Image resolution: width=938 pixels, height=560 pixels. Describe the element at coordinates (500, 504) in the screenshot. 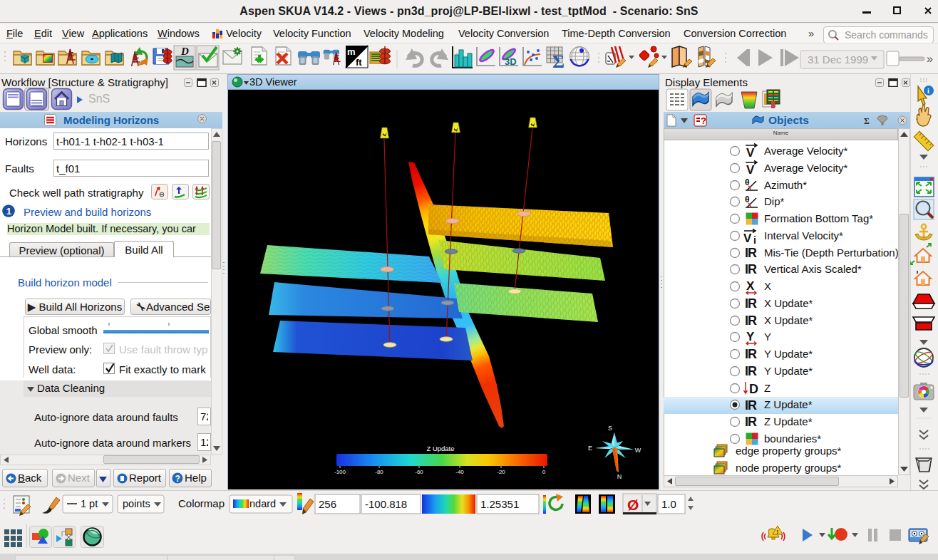

I see `svg-text: 1.25351` at that location.